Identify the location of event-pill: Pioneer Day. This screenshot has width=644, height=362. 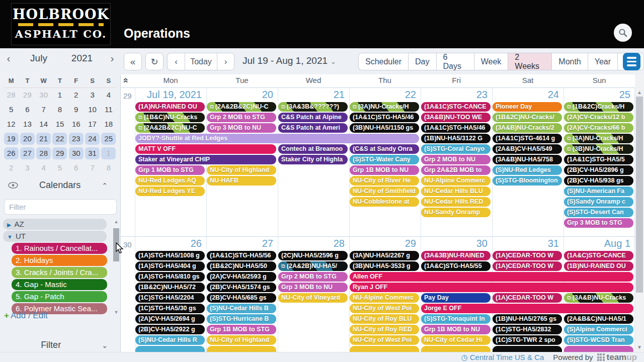
(527, 107).